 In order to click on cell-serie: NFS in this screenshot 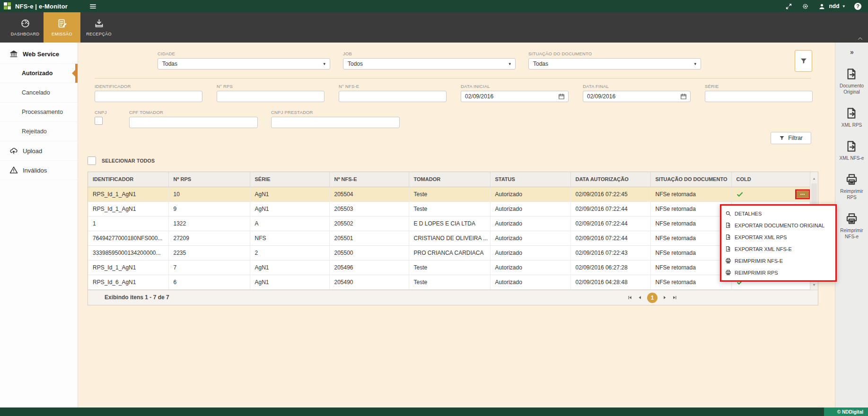, I will do `click(289, 238)`.